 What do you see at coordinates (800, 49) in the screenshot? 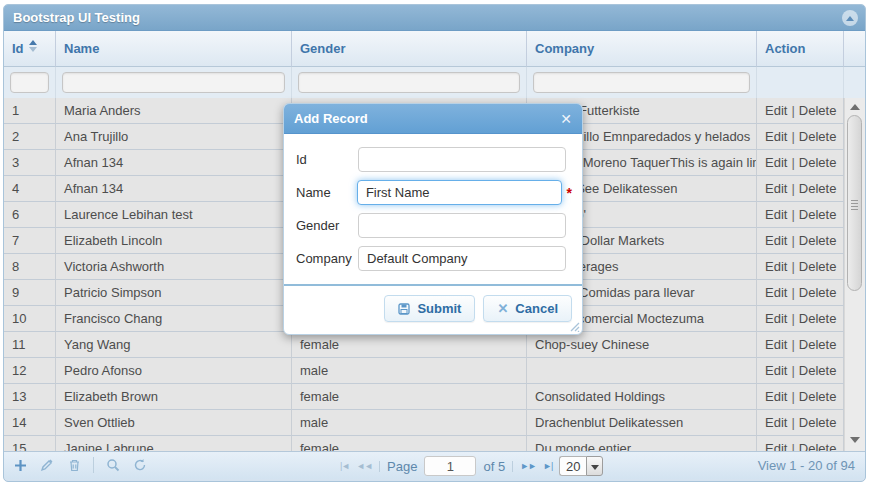
I see `column-header-action: Action` at bounding box center [800, 49].